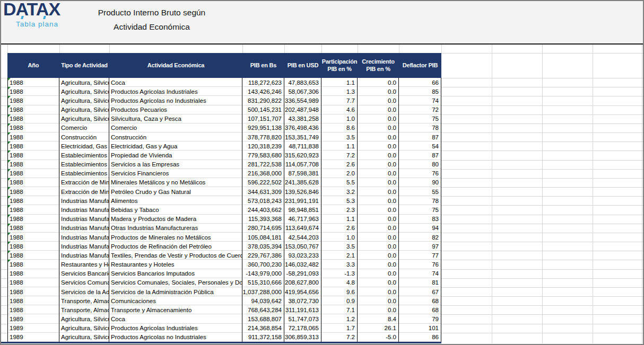 This screenshot has height=345, width=644. Describe the element at coordinates (303, 246) in the screenshot. I see `cell-pib-usd: 153,050,767` at that location.